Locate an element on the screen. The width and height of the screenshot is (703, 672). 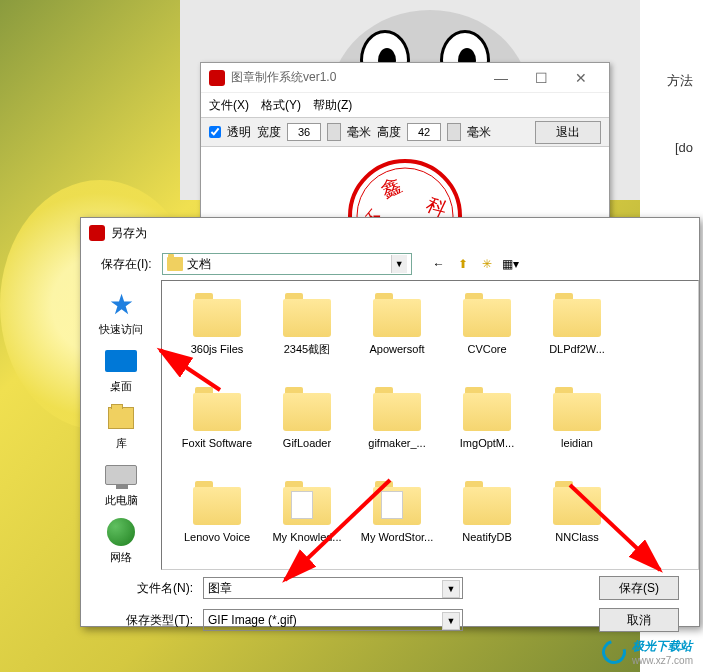
file-item: 2345截图 is located at coordinates (307, 338).